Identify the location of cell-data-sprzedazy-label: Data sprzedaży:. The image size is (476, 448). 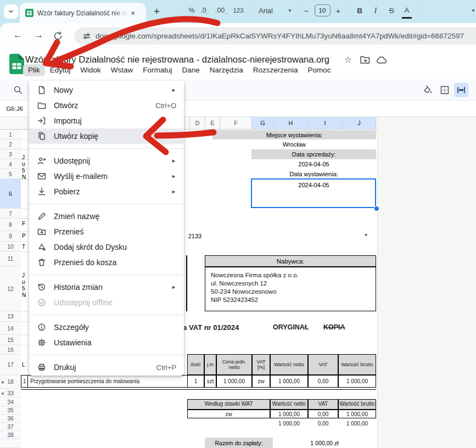
(314, 154).